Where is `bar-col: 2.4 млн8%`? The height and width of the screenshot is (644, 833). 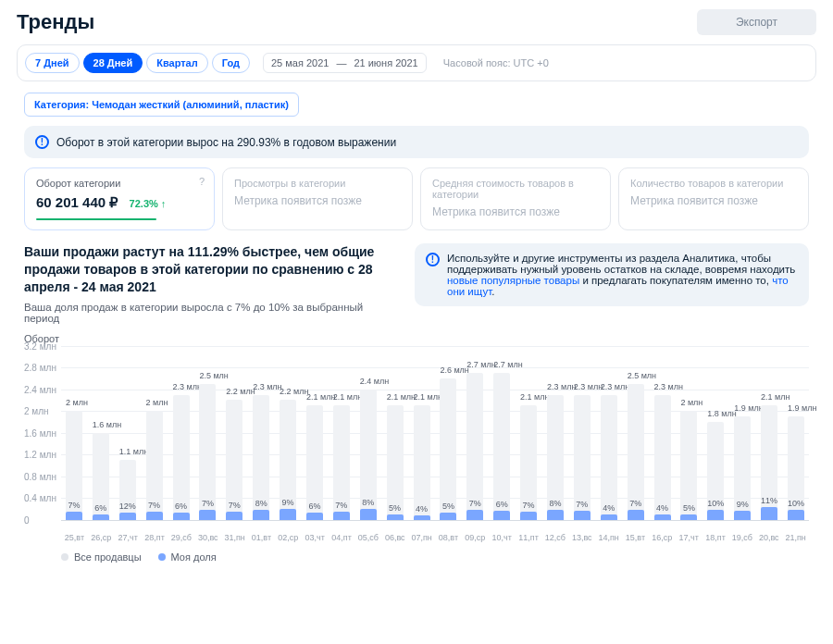 bar-col: 2.4 млн8% is located at coordinates (368, 433).